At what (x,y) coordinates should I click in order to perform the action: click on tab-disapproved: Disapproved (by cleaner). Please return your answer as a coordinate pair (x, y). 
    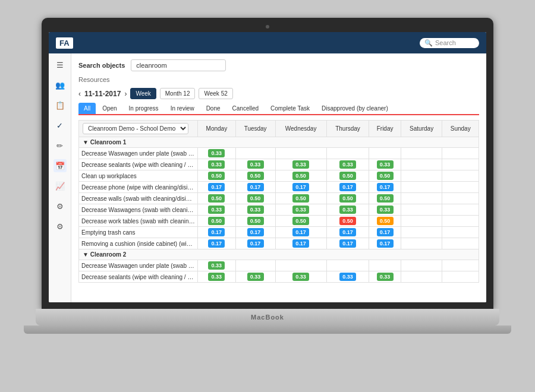
    Looking at the image, I should click on (355, 108).